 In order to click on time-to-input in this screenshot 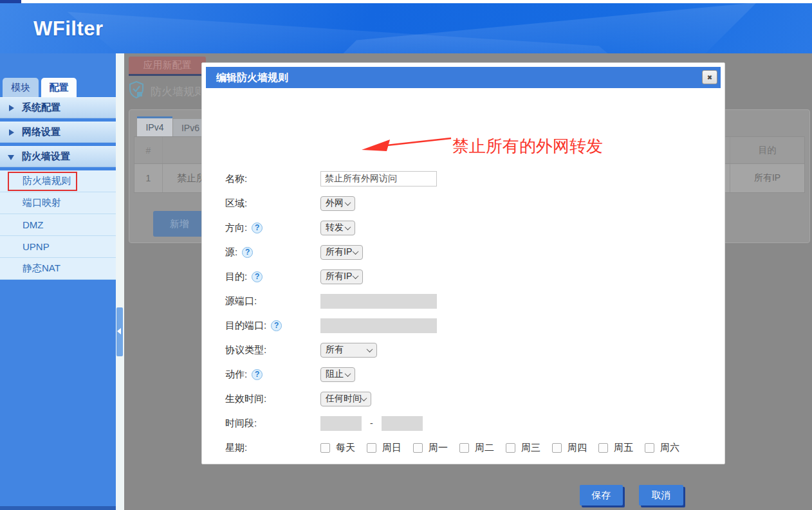, I will do `click(402, 423)`.